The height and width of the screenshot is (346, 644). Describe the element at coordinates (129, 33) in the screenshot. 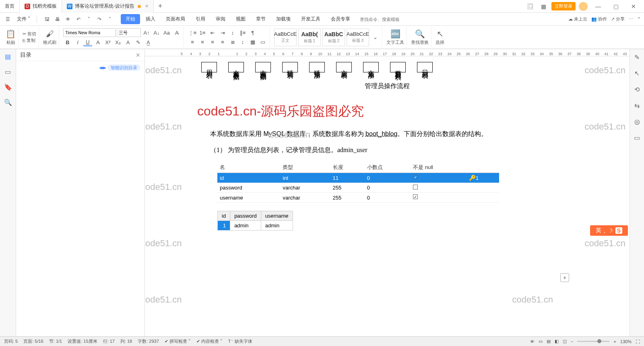

I see `font-size-select` at that location.